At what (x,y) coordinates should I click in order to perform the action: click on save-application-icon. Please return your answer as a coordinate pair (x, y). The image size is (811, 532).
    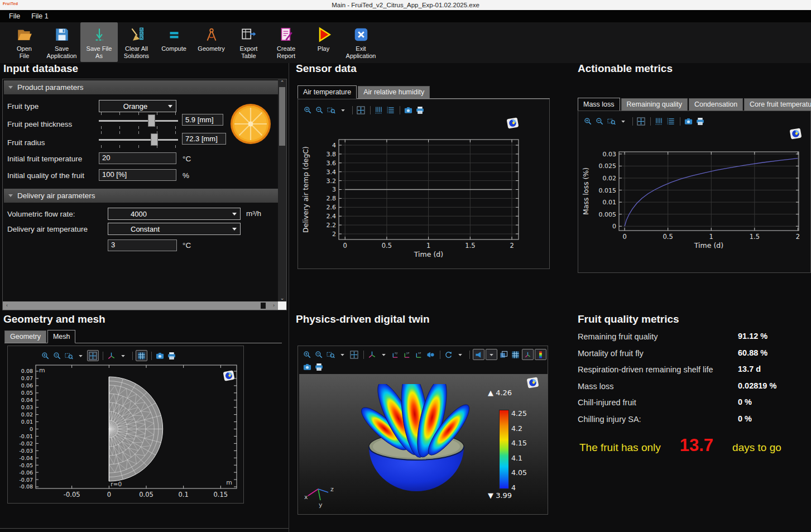
    Looking at the image, I should click on (62, 35).